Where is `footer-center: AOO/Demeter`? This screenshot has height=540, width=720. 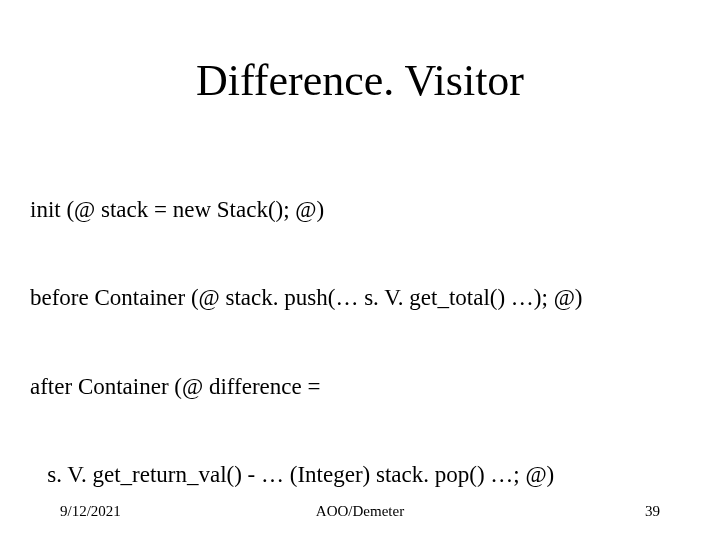
footer-center: AOO/Demeter is located at coordinates (360, 512).